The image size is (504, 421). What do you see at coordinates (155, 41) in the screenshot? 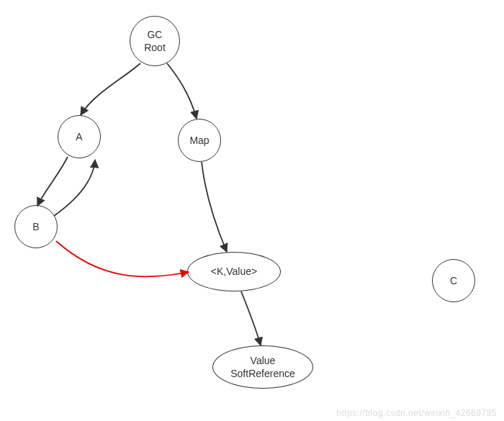
I see `node-gc-root-label: GC Root` at bounding box center [155, 41].